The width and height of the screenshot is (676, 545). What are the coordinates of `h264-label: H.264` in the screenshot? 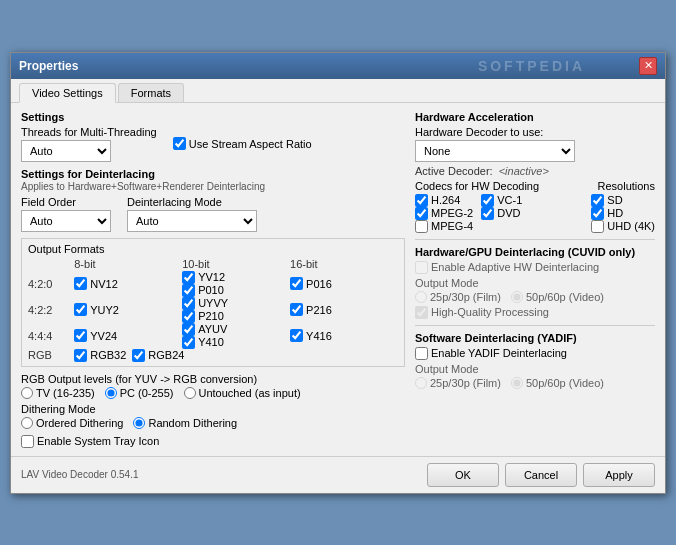 It's located at (444, 200).